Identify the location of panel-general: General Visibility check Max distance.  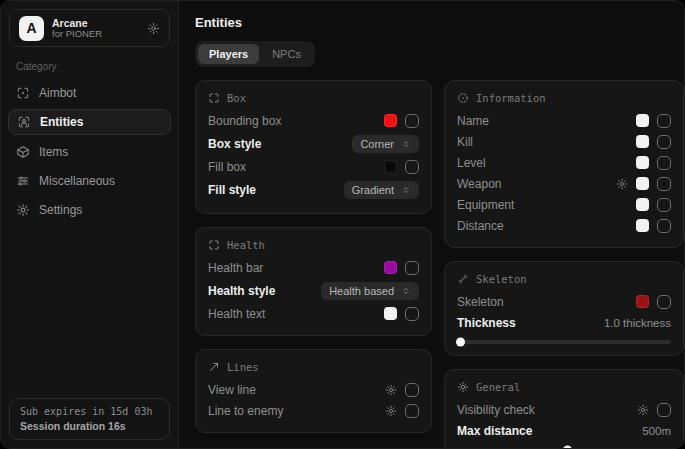
(564, 409).